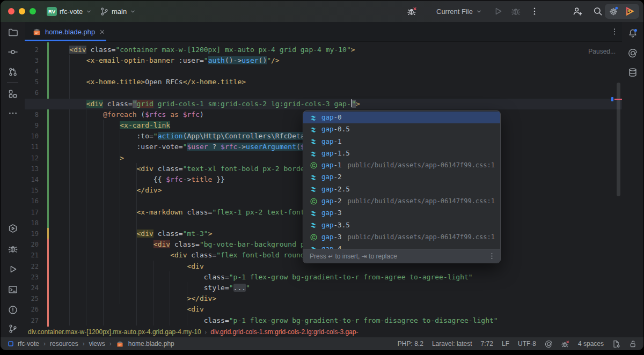 The height and width of the screenshot is (355, 644). I want to click on completion-item-gap-1: gap-1public/build/assets/app-06147f99.cs…, so click(401, 165).